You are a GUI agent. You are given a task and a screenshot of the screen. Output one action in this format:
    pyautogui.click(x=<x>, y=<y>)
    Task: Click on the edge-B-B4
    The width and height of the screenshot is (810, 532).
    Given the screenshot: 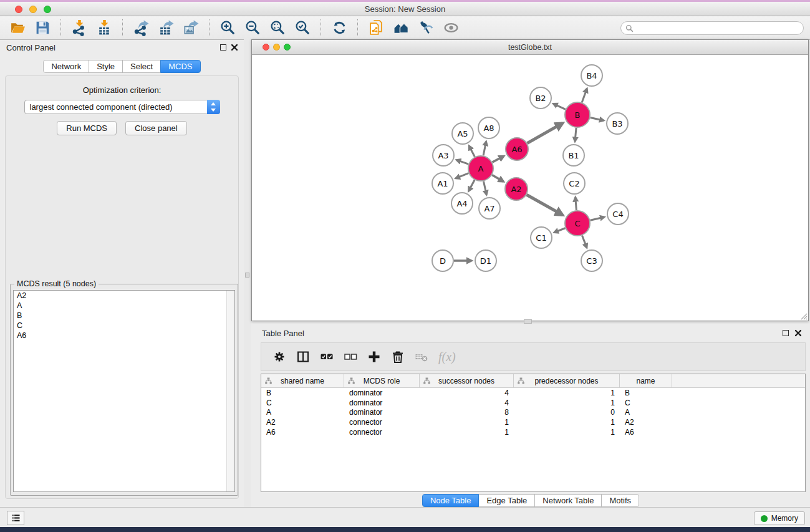 What is the action you would take?
    pyautogui.click(x=584, y=95)
    